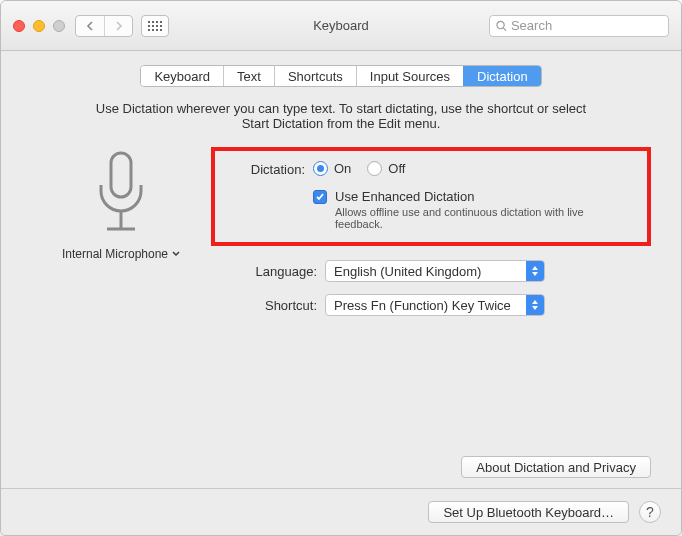 This screenshot has height=536, width=682. I want to click on shortcut-label: Shortcut:, so click(268, 306).